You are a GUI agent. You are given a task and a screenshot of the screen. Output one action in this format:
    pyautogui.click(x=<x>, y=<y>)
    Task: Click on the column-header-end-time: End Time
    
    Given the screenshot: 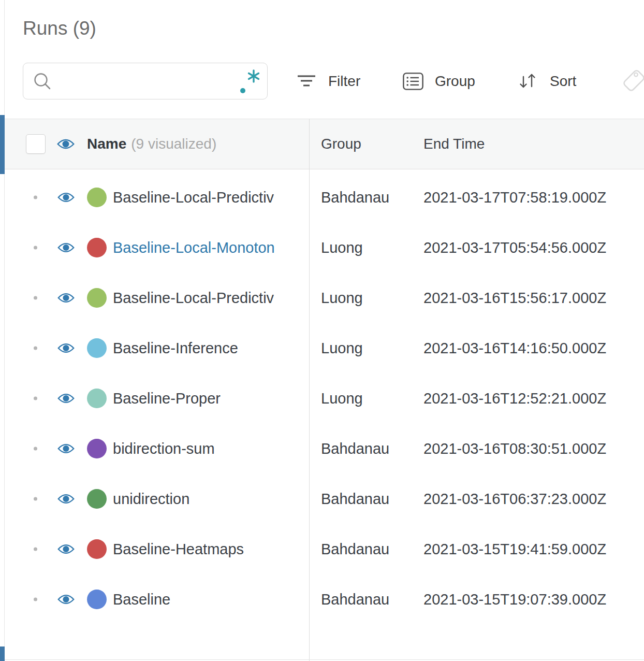 What is the action you would take?
    pyautogui.click(x=454, y=144)
    